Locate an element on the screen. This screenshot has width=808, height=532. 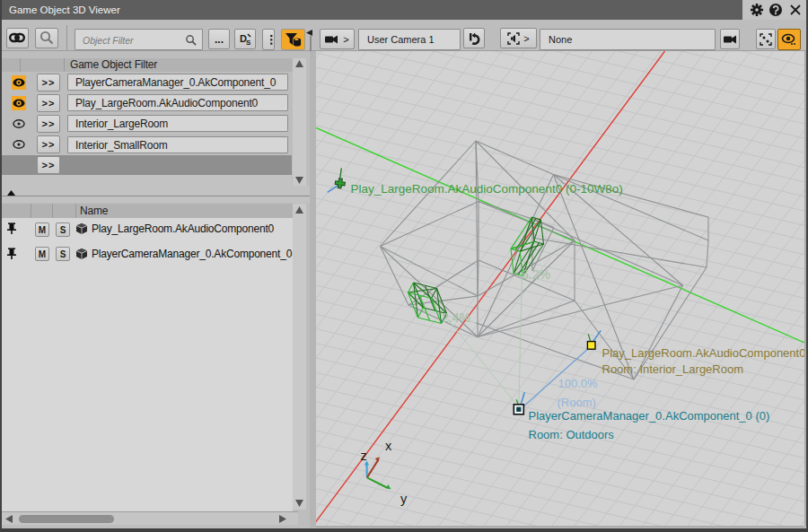
svg-text: z is located at coordinates (364, 456).